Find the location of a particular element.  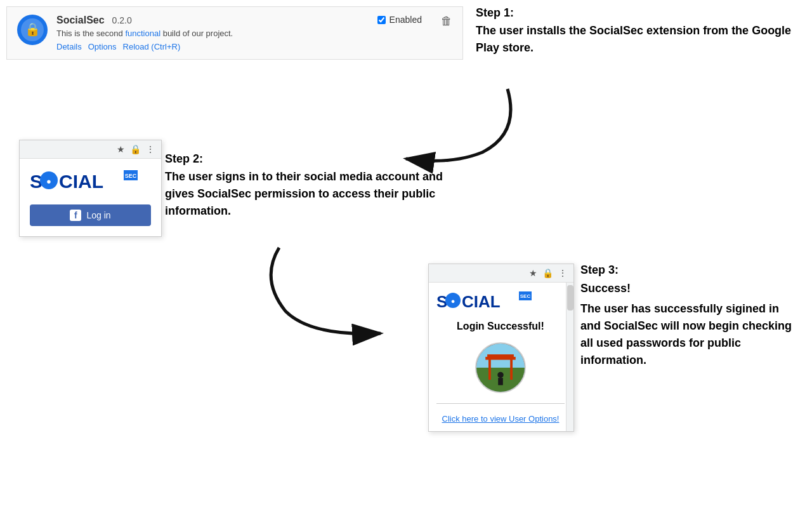

options-link: Options is located at coordinates (103, 47).